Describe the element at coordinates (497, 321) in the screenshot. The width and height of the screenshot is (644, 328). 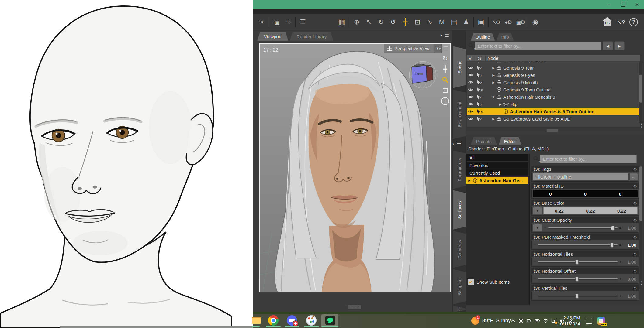
I see `weather-widget: 89°F Sunny` at that location.